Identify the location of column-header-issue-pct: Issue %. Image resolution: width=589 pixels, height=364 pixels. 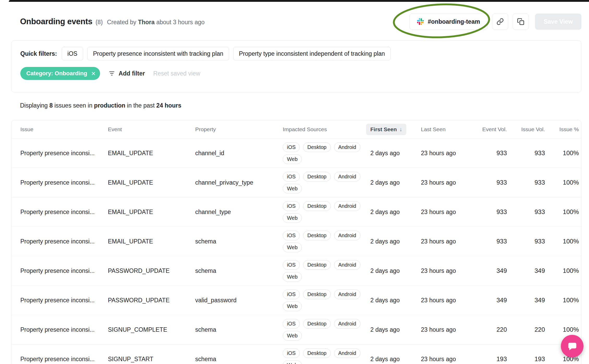
(562, 129).